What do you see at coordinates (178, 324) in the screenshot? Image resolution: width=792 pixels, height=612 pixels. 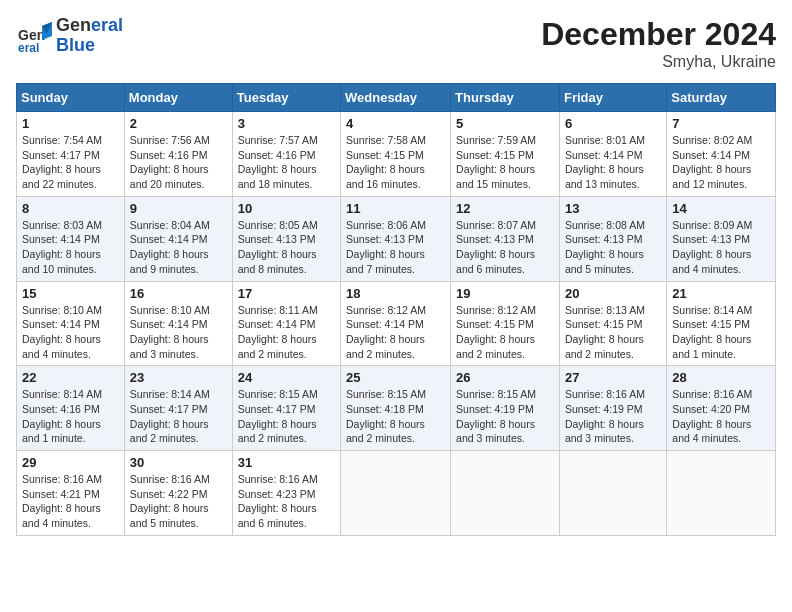 I see `calendar-cell: 16Sunrise: 8:10 AMSunset: 4:14 PMDayligh…` at bounding box center [178, 324].